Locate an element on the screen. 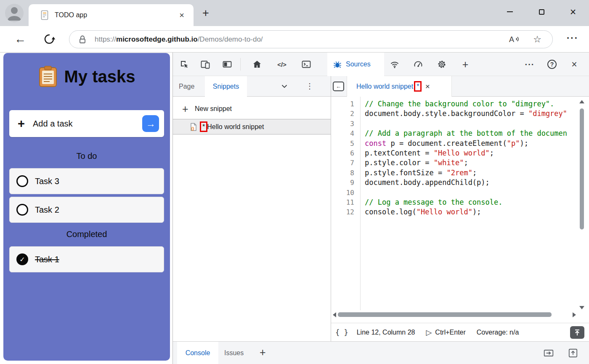 This screenshot has width=589, height=364. address-bar: https://microsoftedge.github.io/Demos/de… is located at coordinates (311, 40).